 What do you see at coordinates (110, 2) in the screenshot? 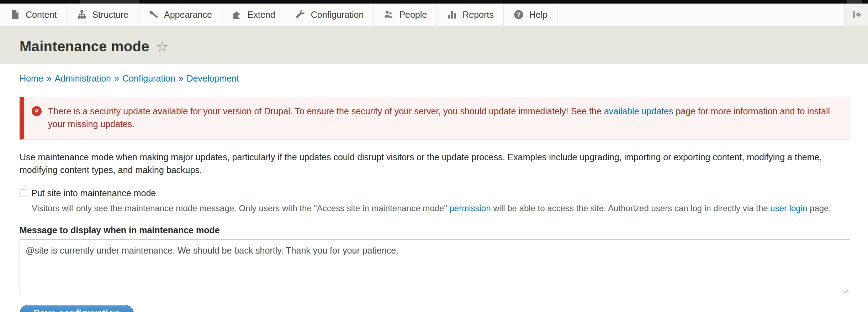
I see `top-strip-segment` at bounding box center [110, 2].